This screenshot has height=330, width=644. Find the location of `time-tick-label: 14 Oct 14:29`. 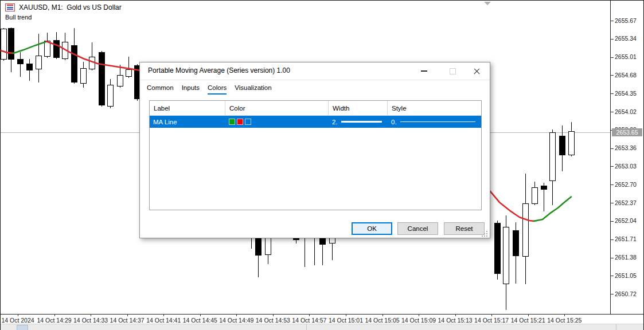

time-tick-label: 14 Oct 14:29 is located at coordinates (54, 320).